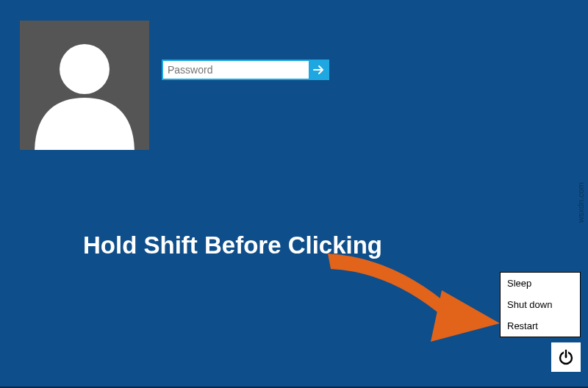  Describe the element at coordinates (416, 301) in the screenshot. I see `arrow-pointer-icon` at that location.